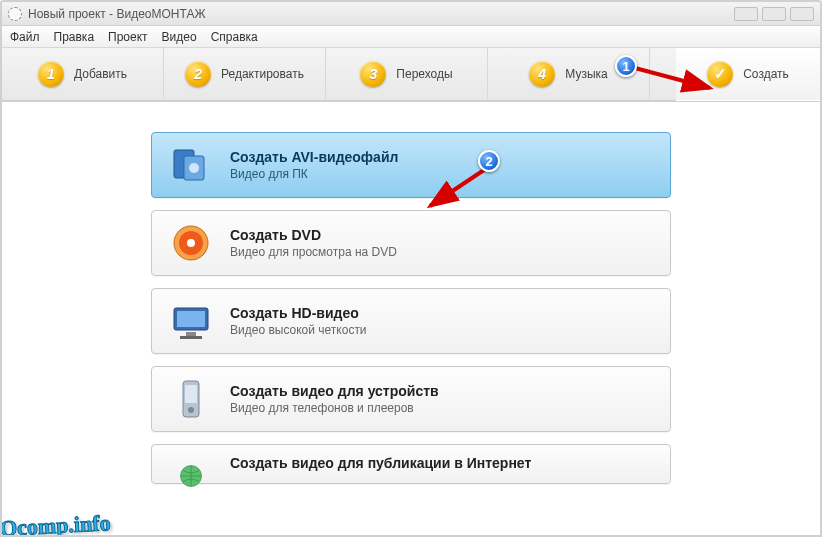 The height and width of the screenshot is (537, 822). Describe the element at coordinates (180, 37) in the screenshot. I see `menu-video: Видео` at that location.